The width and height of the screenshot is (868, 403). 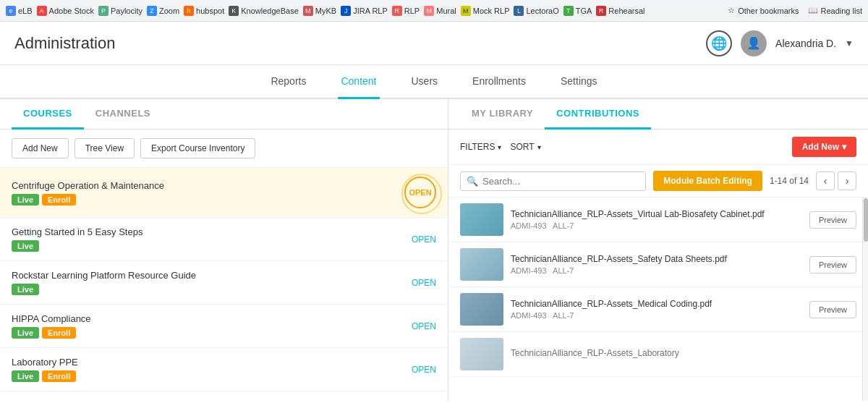 What do you see at coordinates (707, 181) in the screenshot?
I see `module-batch-editing-button: Module Batch Editing` at bounding box center [707, 181].